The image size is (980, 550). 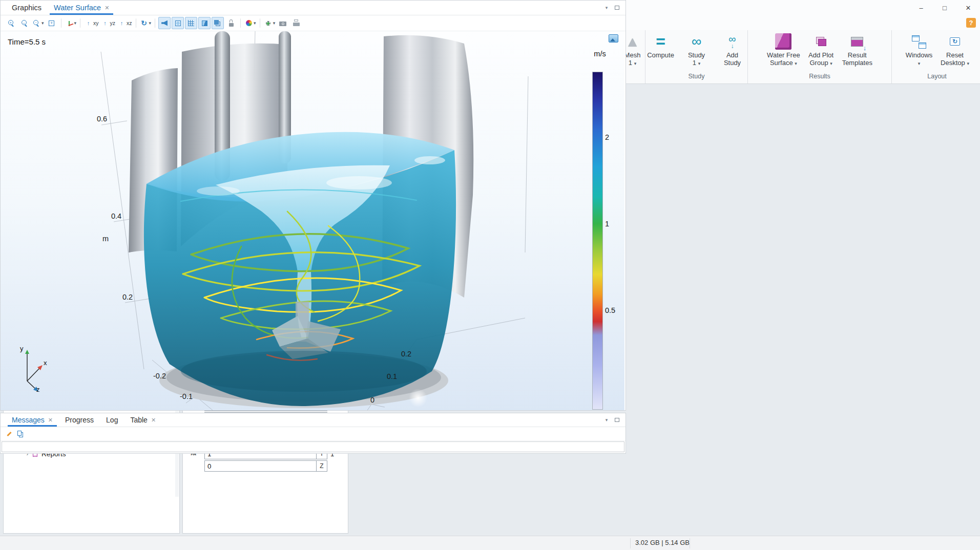 What do you see at coordinates (313, 434) in the screenshot?
I see `messages-toolbar` at bounding box center [313, 434].